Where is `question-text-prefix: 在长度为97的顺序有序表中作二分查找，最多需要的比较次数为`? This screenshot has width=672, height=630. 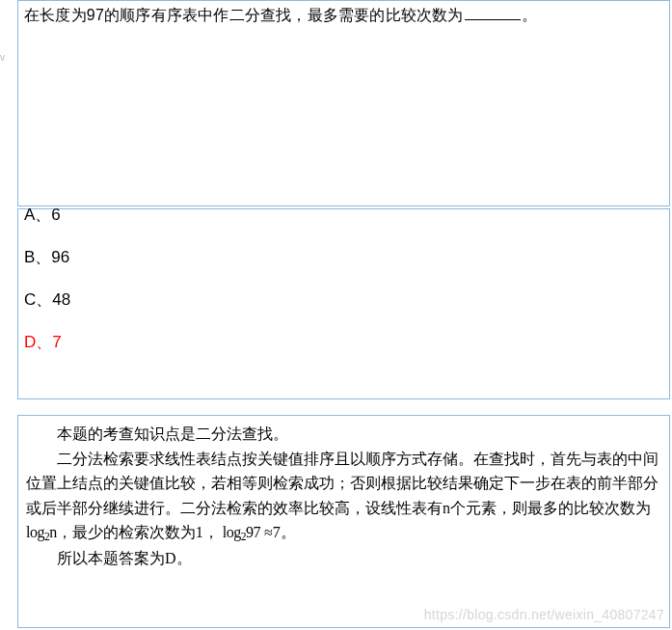 question-text-prefix: 在长度为97的顺序有序表中作二分查找，最多需要的比较次数为 is located at coordinates (244, 15).